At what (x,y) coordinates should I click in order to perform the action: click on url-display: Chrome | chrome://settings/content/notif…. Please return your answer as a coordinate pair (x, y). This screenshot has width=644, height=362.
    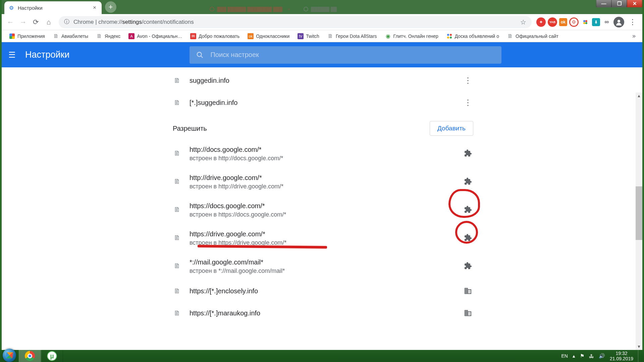
    Looking at the image, I should click on (133, 22).